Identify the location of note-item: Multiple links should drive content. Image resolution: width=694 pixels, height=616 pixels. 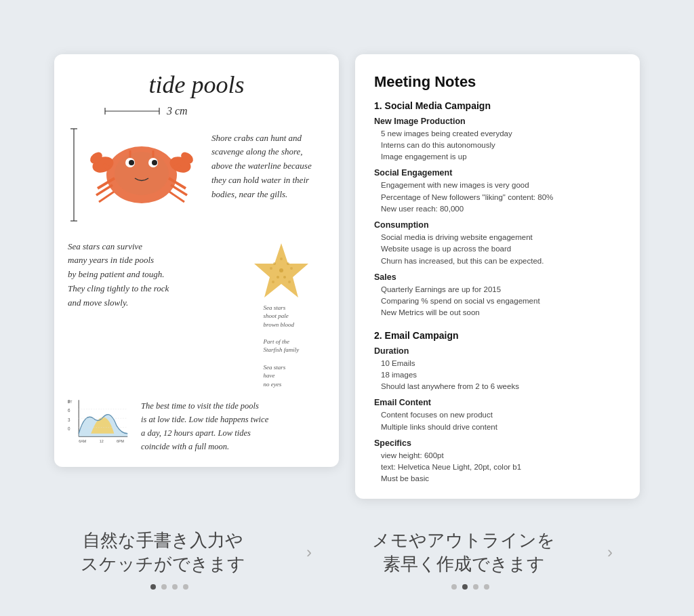
(501, 427).